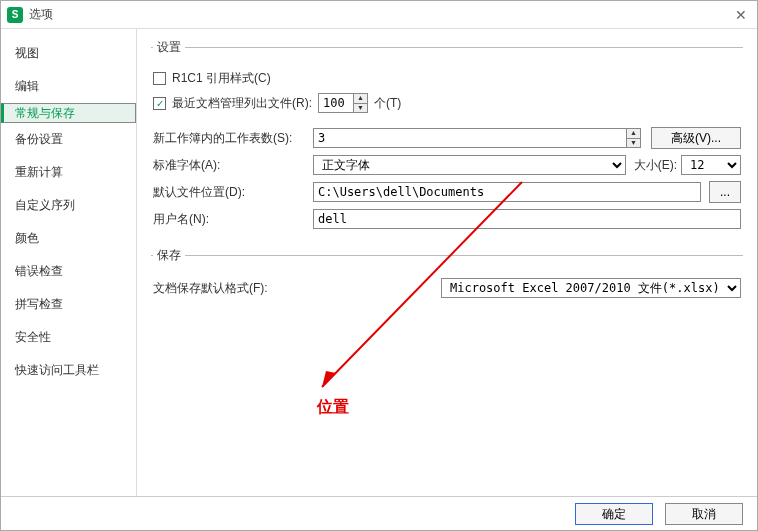 The height and width of the screenshot is (531, 758). What do you see at coordinates (379, 15) in the screenshot?
I see `titlebar: S 选项 ✕` at bounding box center [379, 15].